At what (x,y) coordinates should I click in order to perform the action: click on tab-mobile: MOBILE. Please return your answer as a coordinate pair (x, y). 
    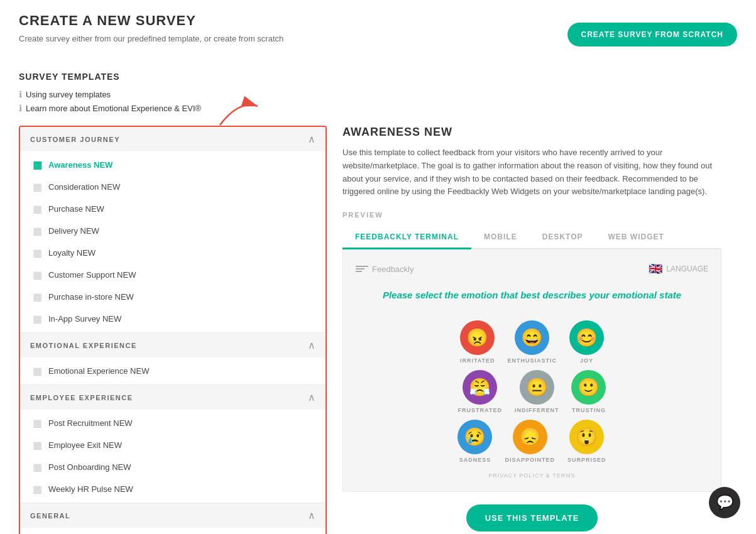
    Looking at the image, I should click on (500, 237).